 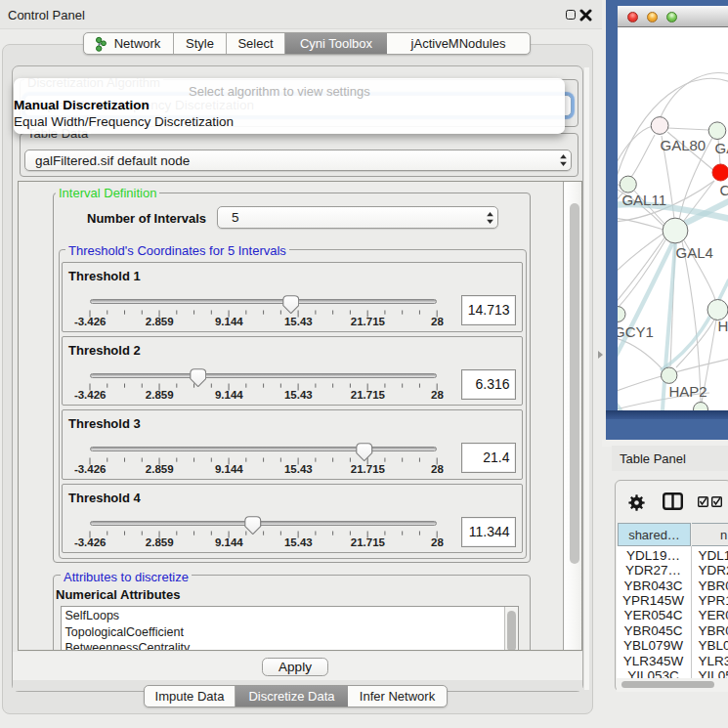 What do you see at coordinates (684, 145) in the screenshot?
I see `svg-text: GAL80` at bounding box center [684, 145].